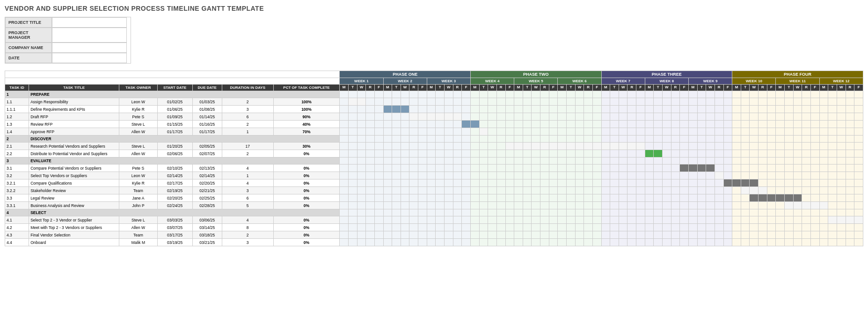 The height and width of the screenshot is (322, 868). I want to click on day-w-w7: W, so click(623, 88).